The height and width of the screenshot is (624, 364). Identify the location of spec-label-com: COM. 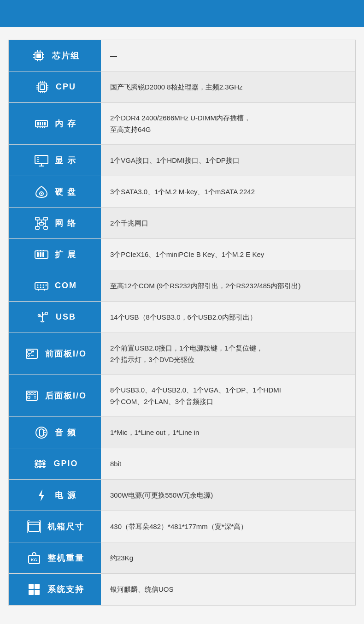
(55, 286).